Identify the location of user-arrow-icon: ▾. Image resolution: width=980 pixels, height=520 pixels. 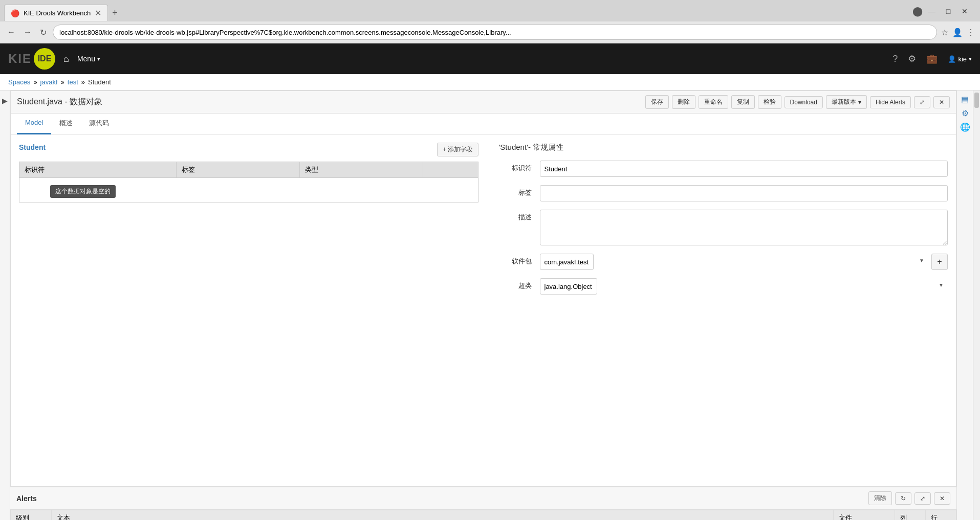
(970, 59).